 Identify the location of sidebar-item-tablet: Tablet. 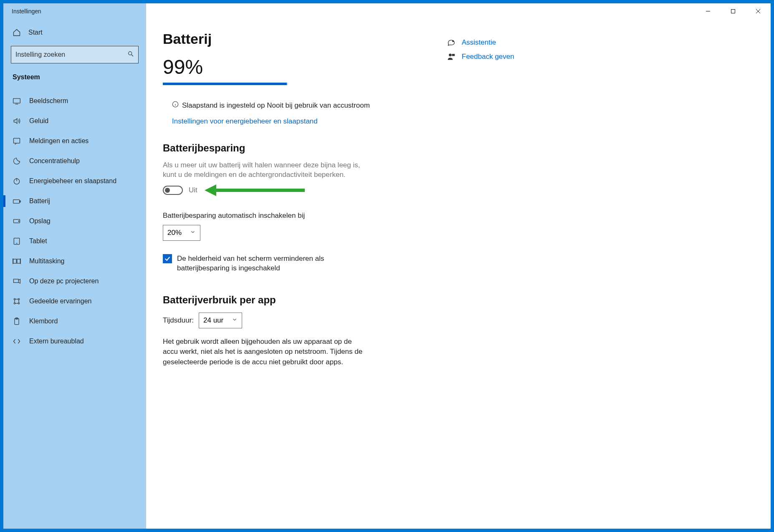
(75, 241).